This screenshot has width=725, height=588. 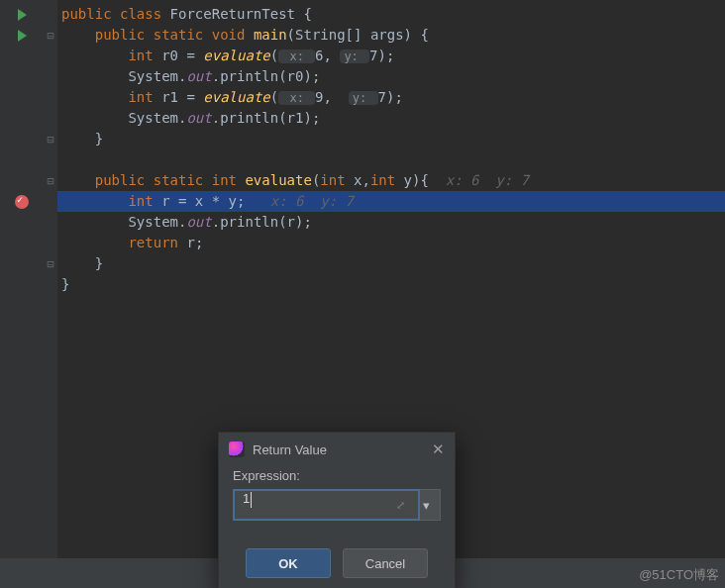 What do you see at coordinates (391, 180) in the screenshot?
I see `code-line: public static int evaluate(int x,int y){…` at bounding box center [391, 180].